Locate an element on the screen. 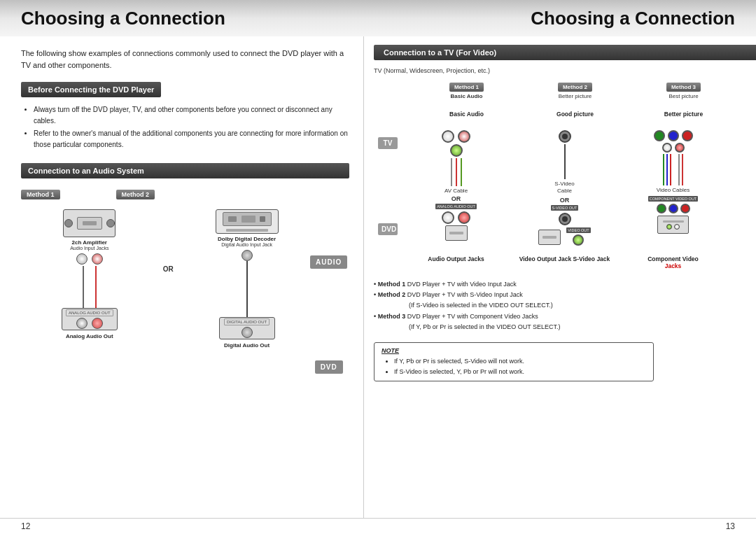 Image resolution: width=756 pixels, height=534 pixels. amplifier-device is located at coordinates (90, 223).